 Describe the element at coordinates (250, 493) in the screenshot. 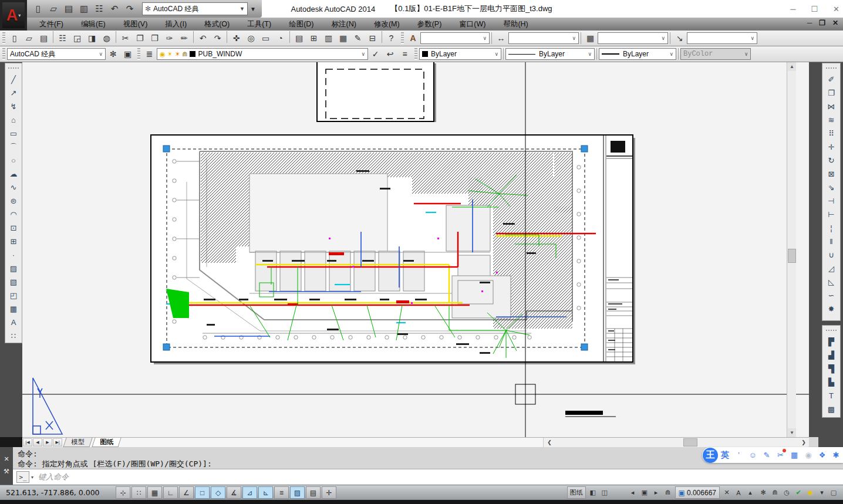

I see `dynamic-ucs-icon: ⊿` at that location.